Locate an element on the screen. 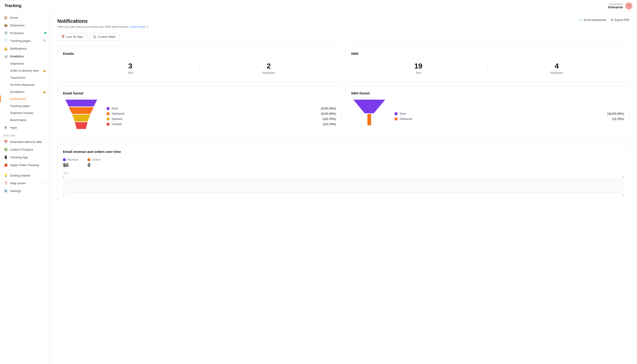 This screenshot has width=637, height=364. sidebar-item-notifications-sub: Notifications is located at coordinates (25, 99).